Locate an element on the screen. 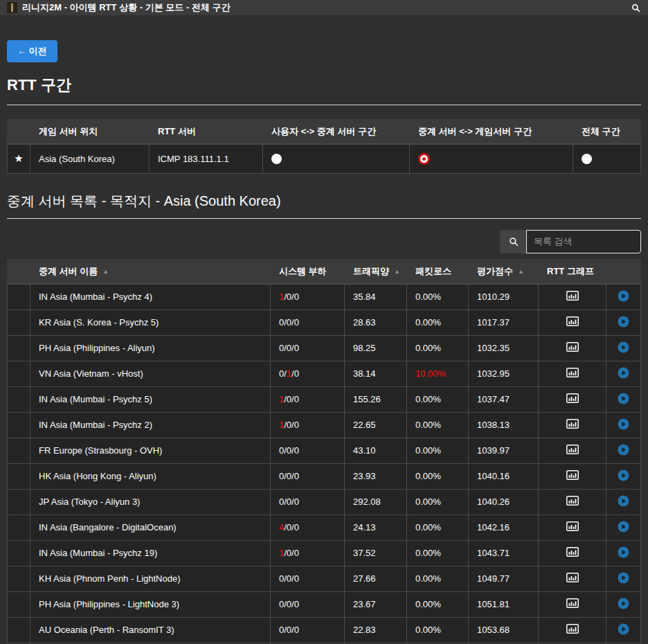  list-search-input is located at coordinates (584, 242).